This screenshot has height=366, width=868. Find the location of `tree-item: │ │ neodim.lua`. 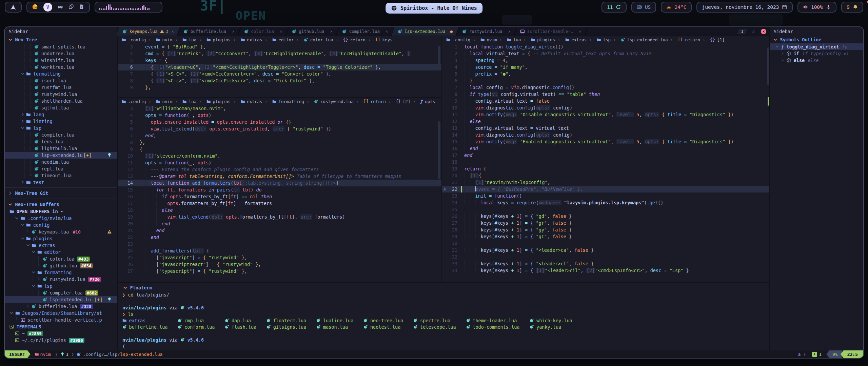

tree-item: │ │ neodim.lua is located at coordinates (61, 162).